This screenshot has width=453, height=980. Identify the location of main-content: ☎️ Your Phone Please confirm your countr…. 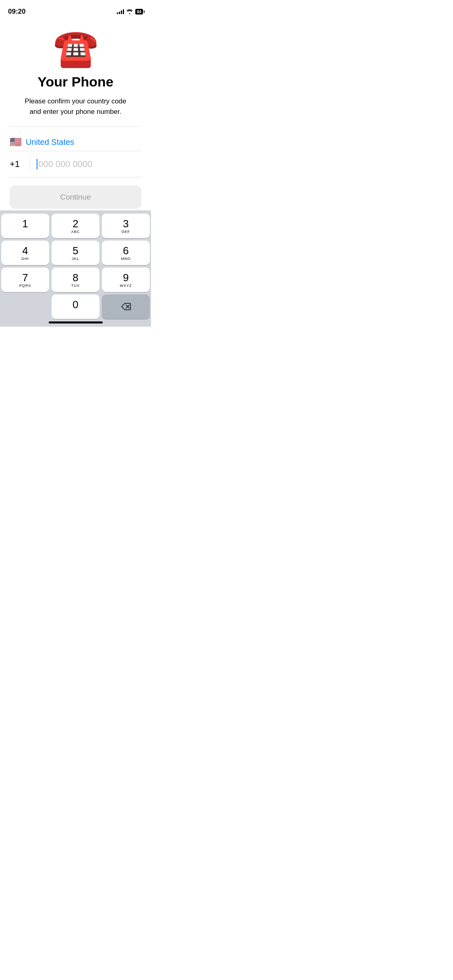
(76, 113).